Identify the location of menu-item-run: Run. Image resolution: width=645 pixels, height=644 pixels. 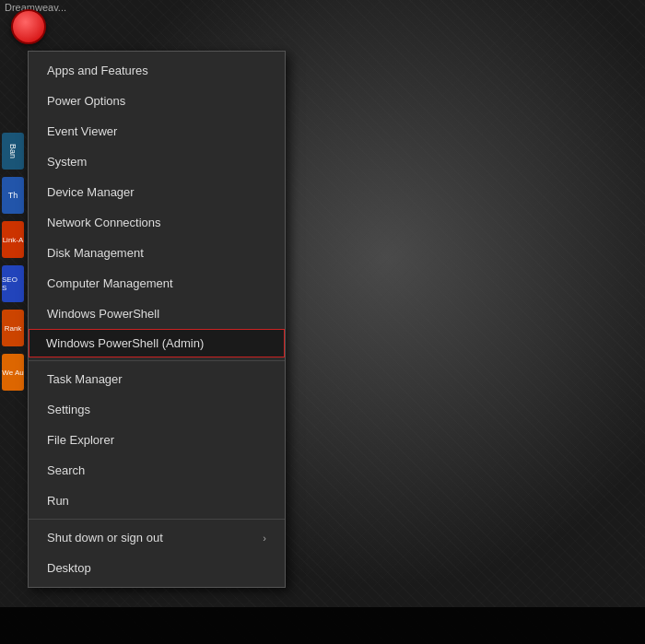
(157, 501).